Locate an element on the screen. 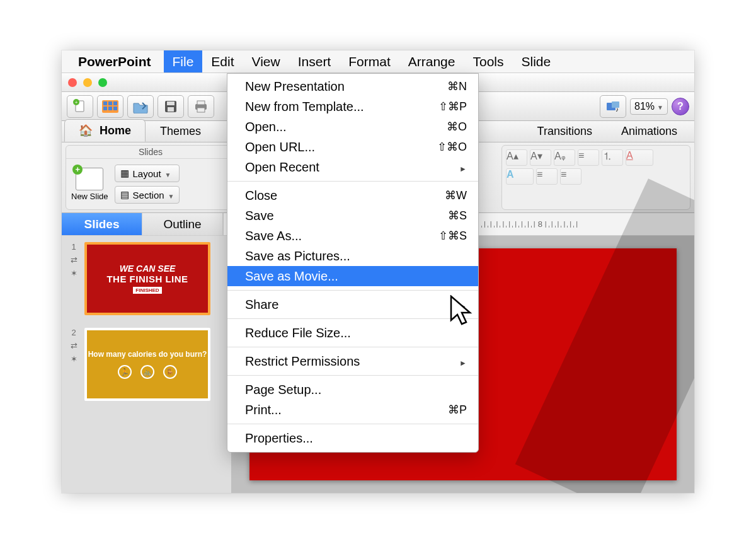 This screenshot has height=556, width=756. app-menu: PowerPoint is located at coordinates (115, 62).